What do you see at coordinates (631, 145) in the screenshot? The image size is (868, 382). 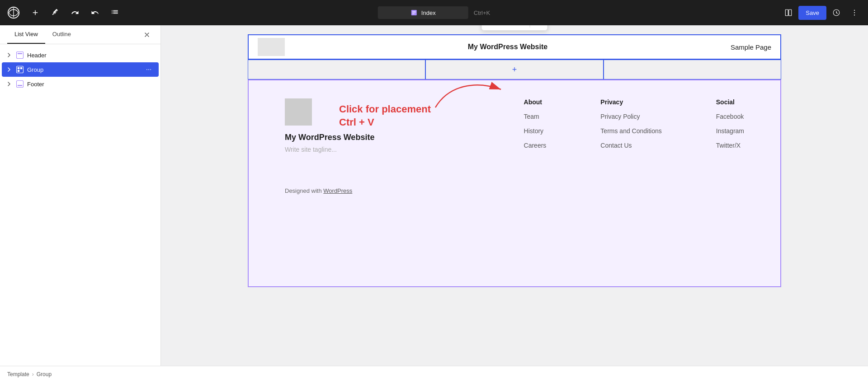 I see `footer-contact: Contact Us` at bounding box center [631, 145].